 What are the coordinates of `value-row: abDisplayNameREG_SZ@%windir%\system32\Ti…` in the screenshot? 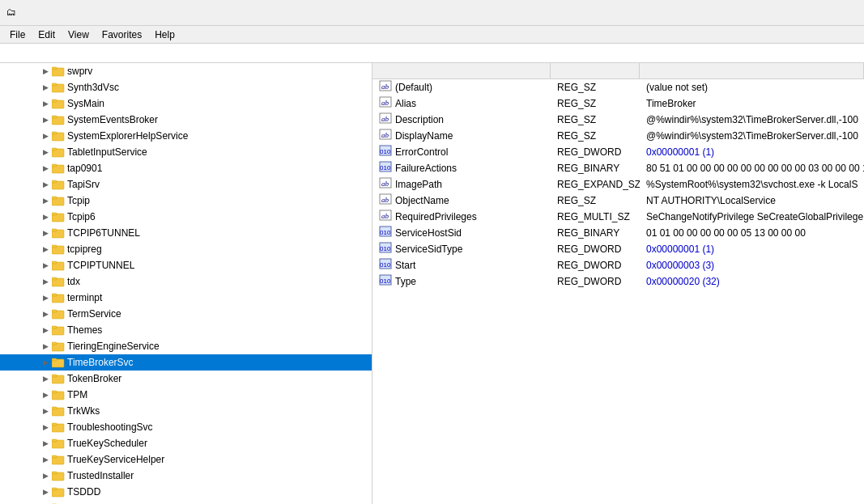 It's located at (619, 136).